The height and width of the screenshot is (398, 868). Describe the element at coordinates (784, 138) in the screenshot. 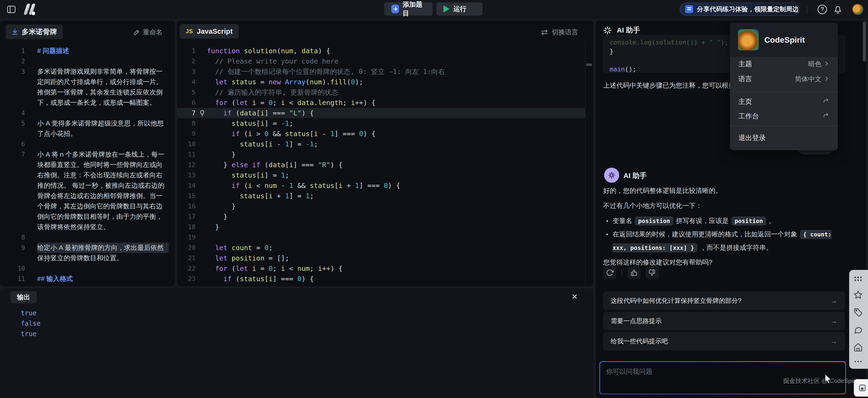

I see `menu-item-退出登录: 退出登录` at that location.